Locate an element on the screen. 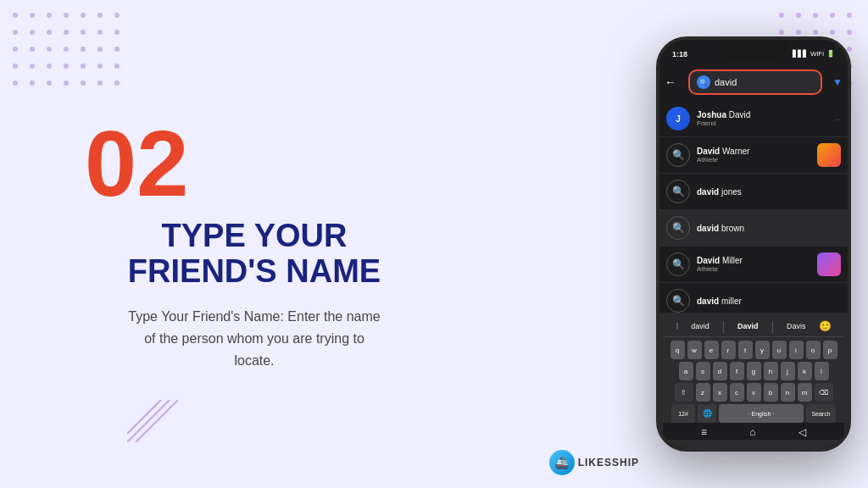 The height and width of the screenshot is (488, 868). result-item-david-miller-1: 🔍 David Miller Athlete is located at coordinates (754, 264).